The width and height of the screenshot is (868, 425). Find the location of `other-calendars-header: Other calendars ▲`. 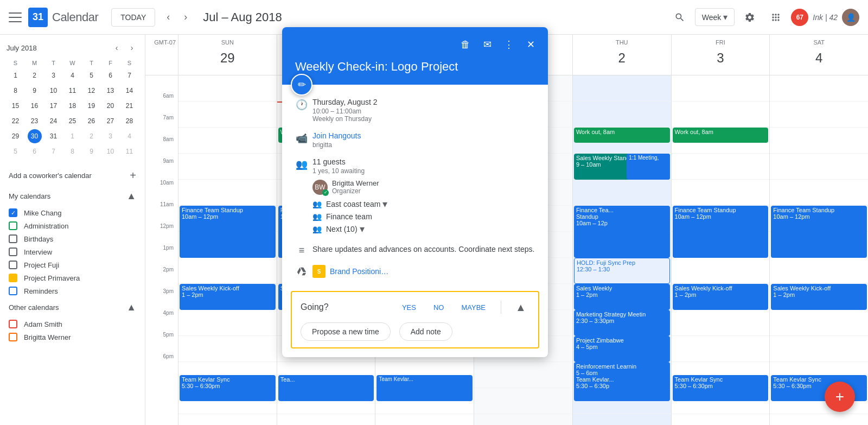

other-calendars-header: Other calendars ▲ is located at coordinates (73, 307).